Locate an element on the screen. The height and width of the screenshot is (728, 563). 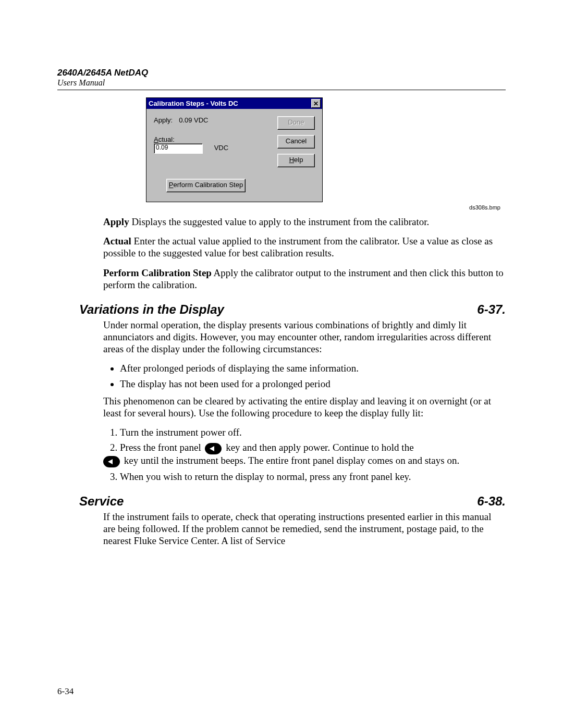
section-heading-variations: Variations in the Display 6-37. is located at coordinates (292, 310).